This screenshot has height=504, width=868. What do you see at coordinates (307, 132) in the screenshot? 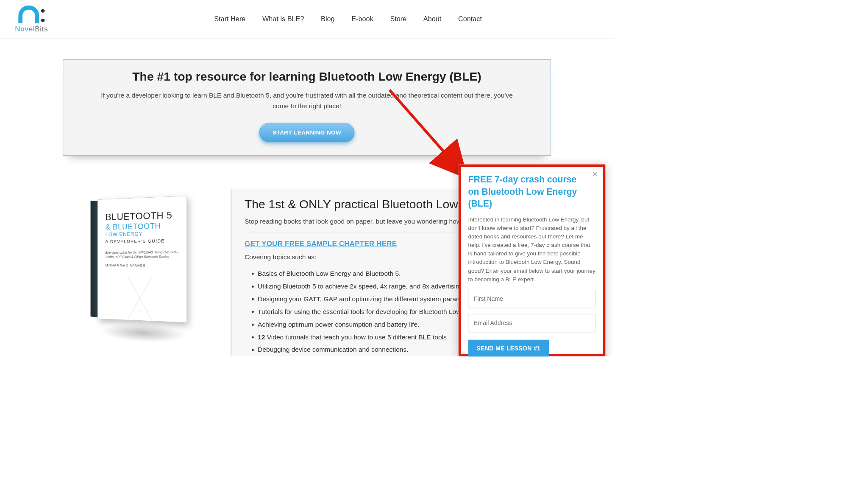
I see `start-learning-button: START LEARNING NOW` at bounding box center [307, 132].